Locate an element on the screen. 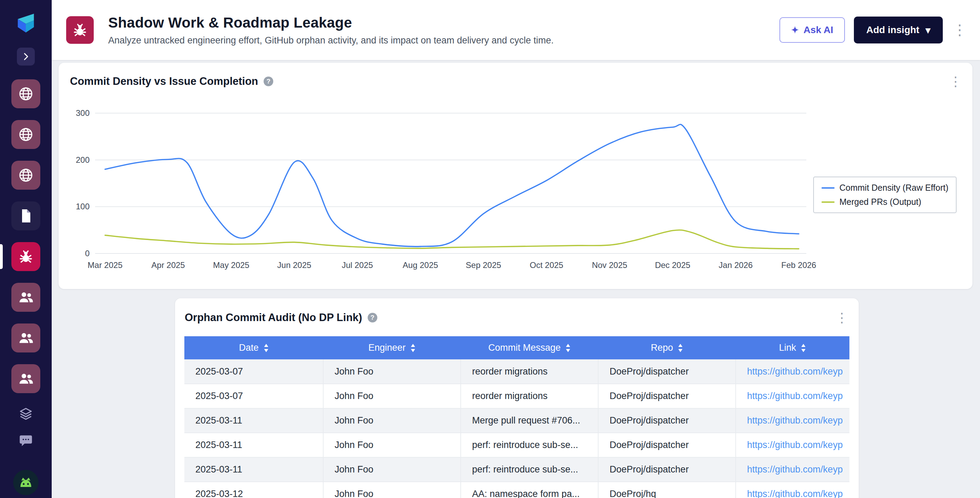 Image resolution: width=980 pixels, height=498 pixels. add-insight-button: Add insight ▾ is located at coordinates (898, 30).